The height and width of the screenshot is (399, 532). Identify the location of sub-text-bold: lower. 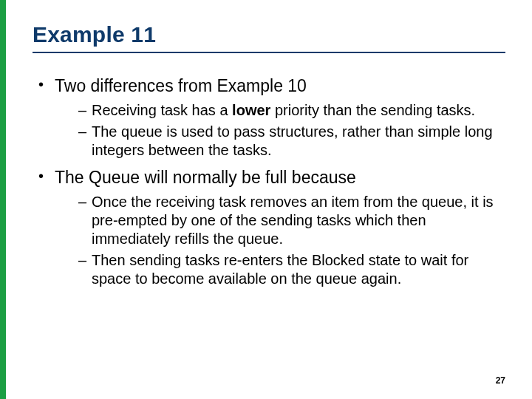
(251, 110).